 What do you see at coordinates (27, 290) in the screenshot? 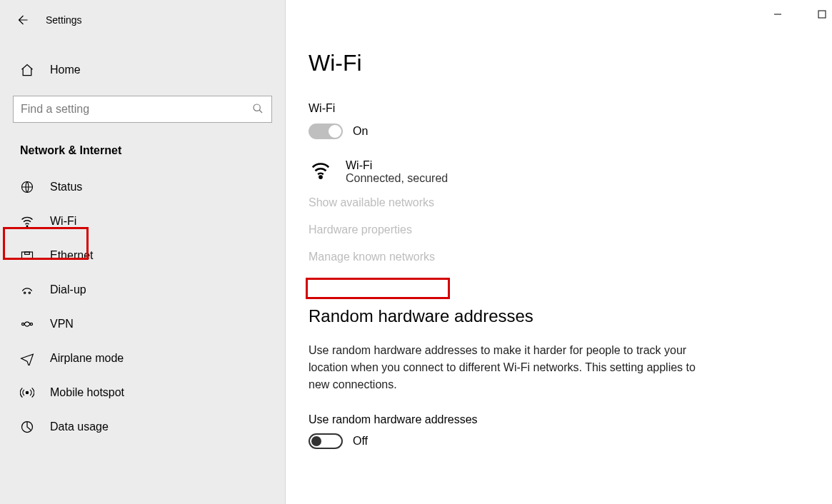
I see `dialup-icon` at bounding box center [27, 290].